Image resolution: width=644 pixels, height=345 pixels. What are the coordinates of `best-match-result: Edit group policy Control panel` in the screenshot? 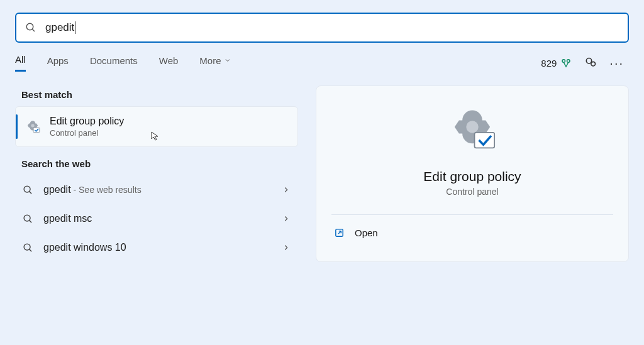 It's located at (157, 127).